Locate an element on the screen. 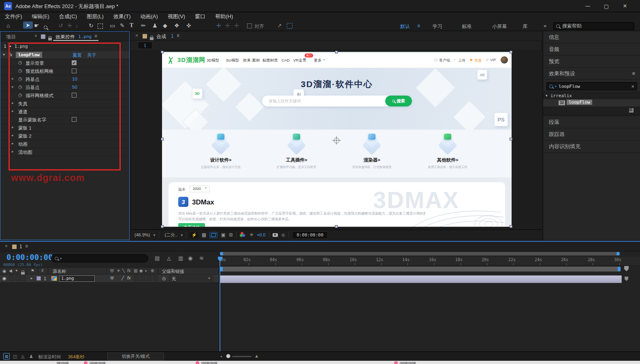 This screenshot has height=364, width=640. comp-marker-bin-icon is located at coordinates (626, 269).